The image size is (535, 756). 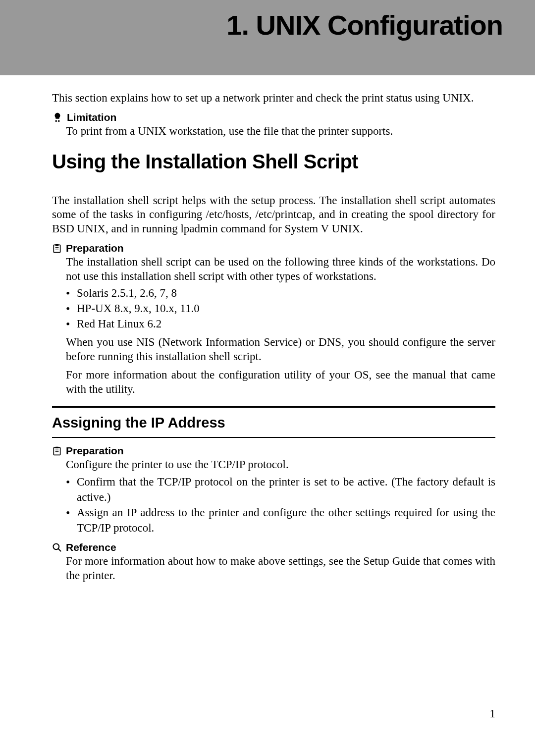 I want to click on subsection-rule-bottom, so click(x=273, y=437).